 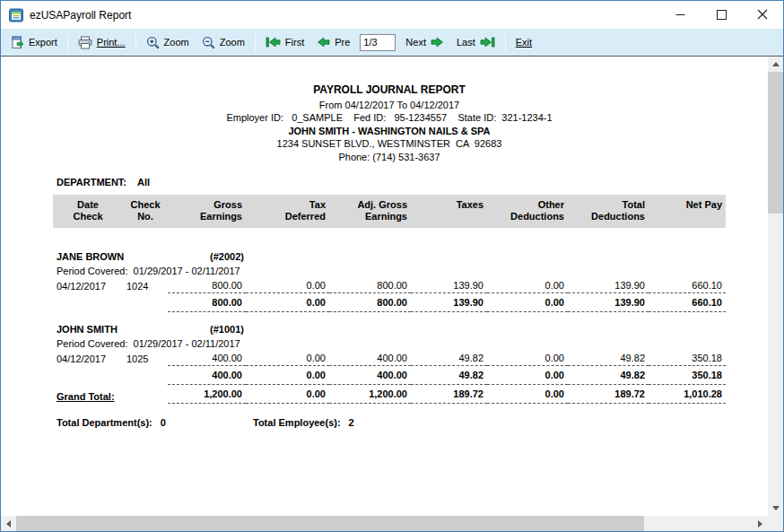 I want to click on company-address: 1234 SUNSET BLVD., WESTMINSTER CA 92683, so click(x=389, y=144).